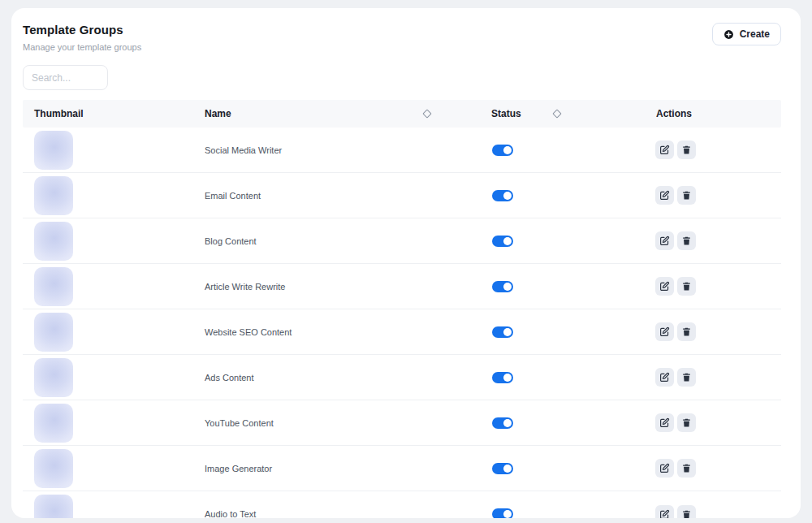 Image resolution: width=812 pixels, height=523 pixels. Describe the element at coordinates (82, 29) in the screenshot. I see `page-title: Template Groups` at that location.